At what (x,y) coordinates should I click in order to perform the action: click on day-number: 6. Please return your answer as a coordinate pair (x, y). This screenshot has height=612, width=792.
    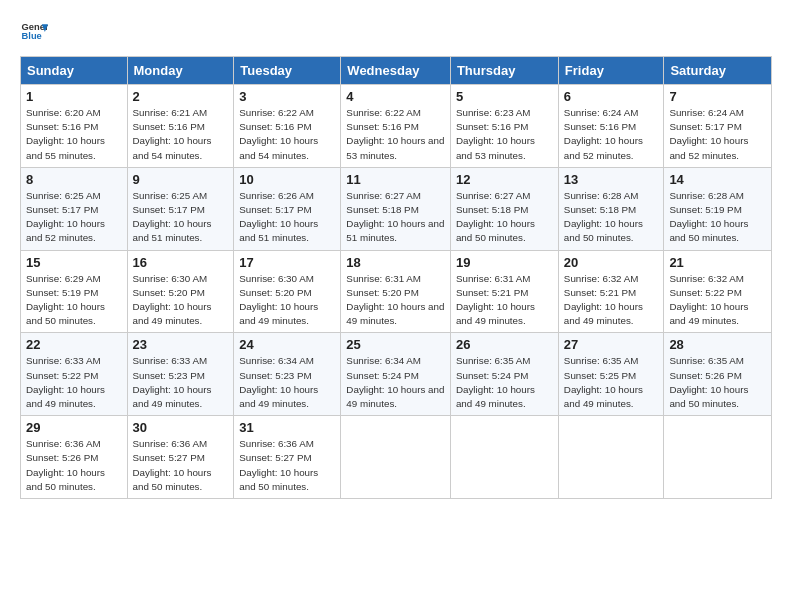
    Looking at the image, I should click on (612, 96).